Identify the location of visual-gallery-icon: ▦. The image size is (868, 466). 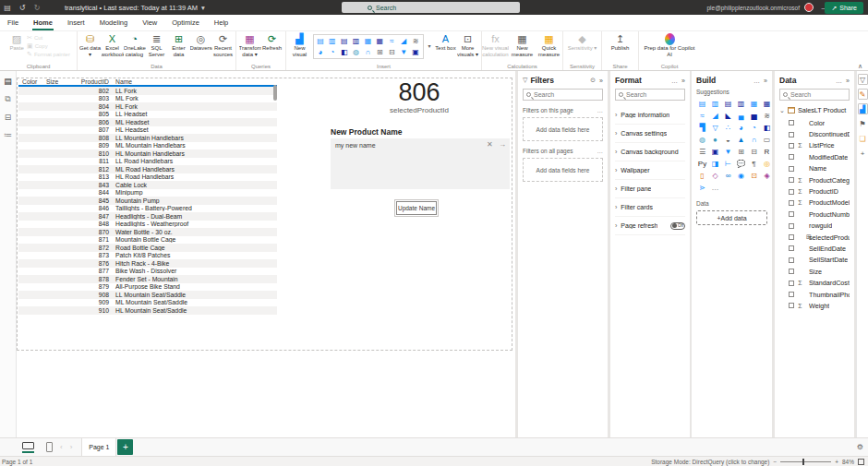
(368, 42).